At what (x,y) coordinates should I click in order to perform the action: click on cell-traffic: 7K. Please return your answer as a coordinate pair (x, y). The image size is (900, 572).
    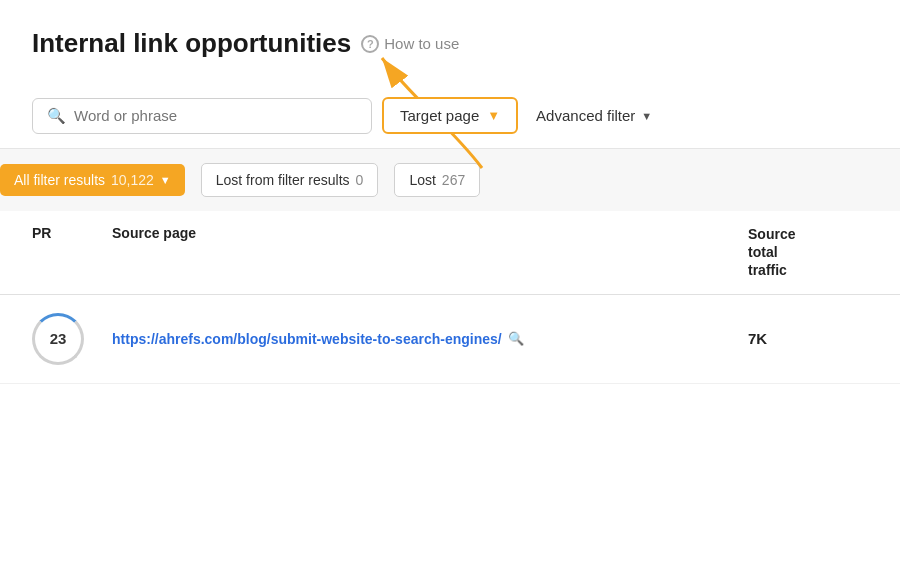
    Looking at the image, I should click on (808, 339).